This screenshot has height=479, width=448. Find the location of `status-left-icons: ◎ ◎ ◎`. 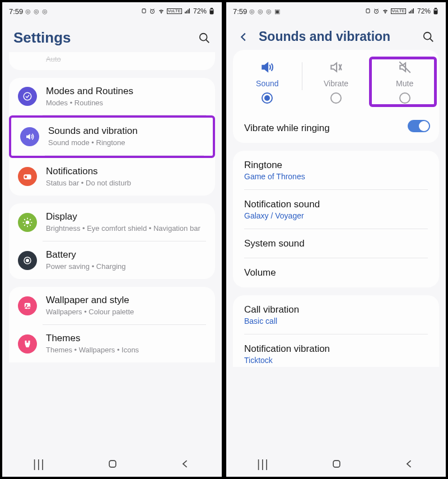

status-left-icons: ◎ ◎ ◎ is located at coordinates (37, 11).